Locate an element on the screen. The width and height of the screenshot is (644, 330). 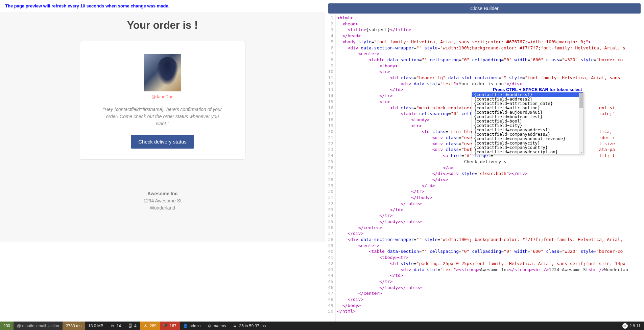
user-icon: 👤 is located at coordinates (186, 326).